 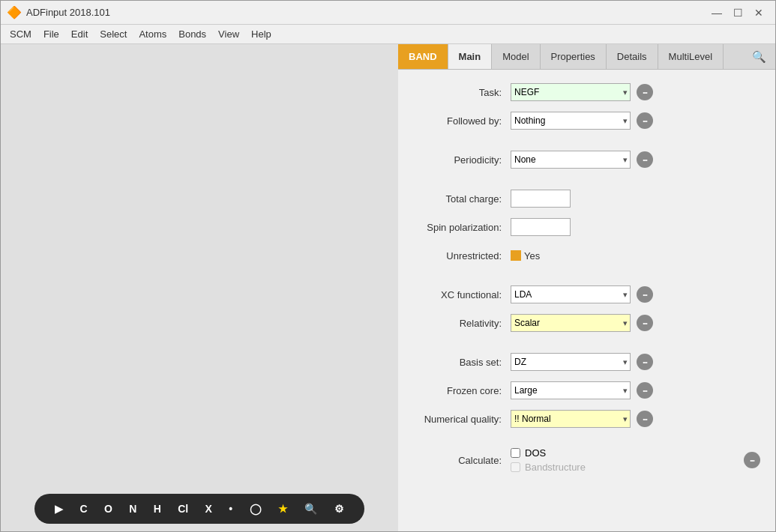 What do you see at coordinates (256, 509) in the screenshot?
I see `toolbar-ring: ◯` at bounding box center [256, 509].